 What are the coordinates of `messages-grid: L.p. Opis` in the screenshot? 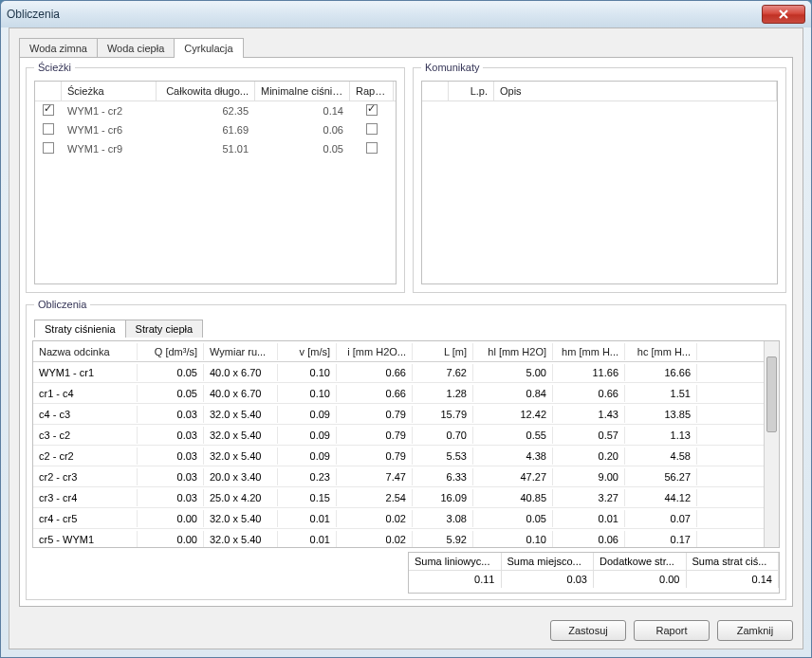 It's located at (600, 182).